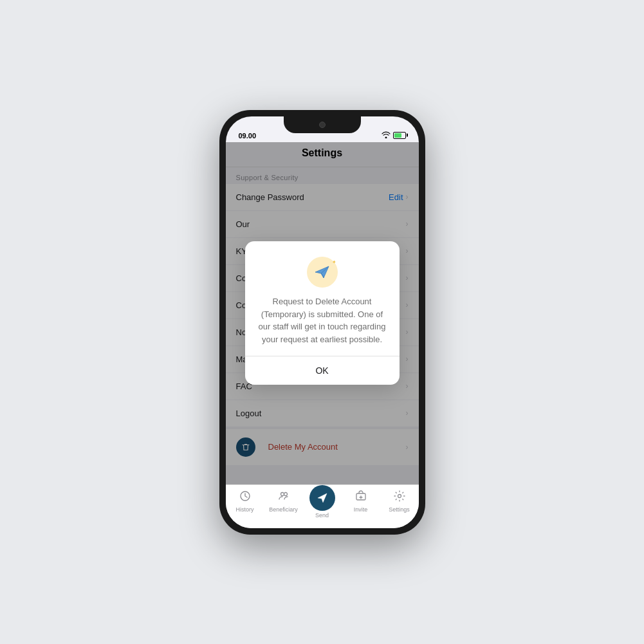 The image size is (644, 644). I want to click on tab-settings: Settings, so click(400, 502).